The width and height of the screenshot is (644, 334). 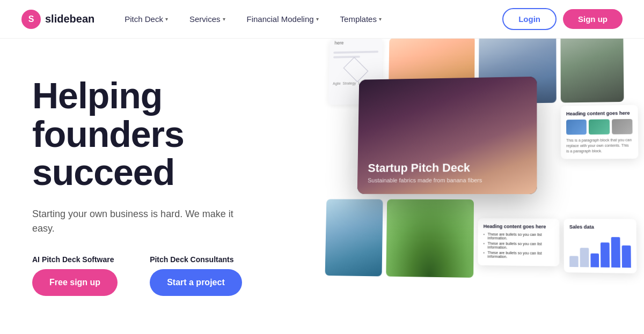 What do you see at coordinates (447, 167) in the screenshot?
I see `card-title: Startup Pitch Deck` at bounding box center [447, 167].